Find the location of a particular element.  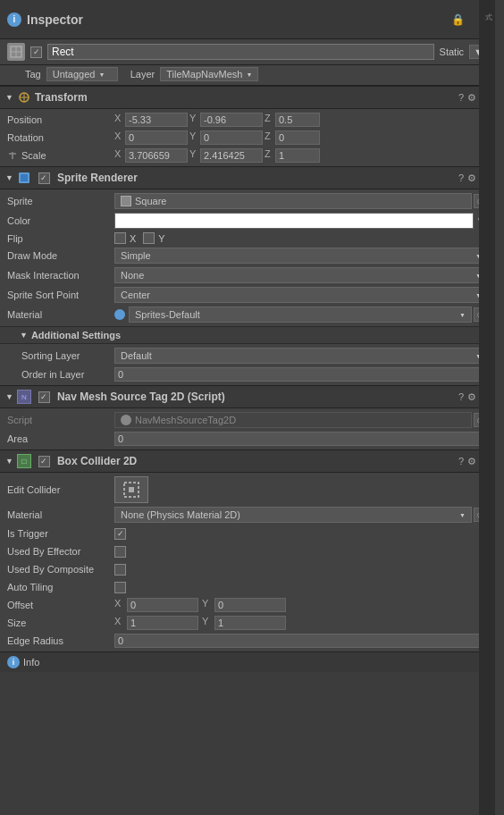

box-collider-help-btn: ? is located at coordinates (461, 461).